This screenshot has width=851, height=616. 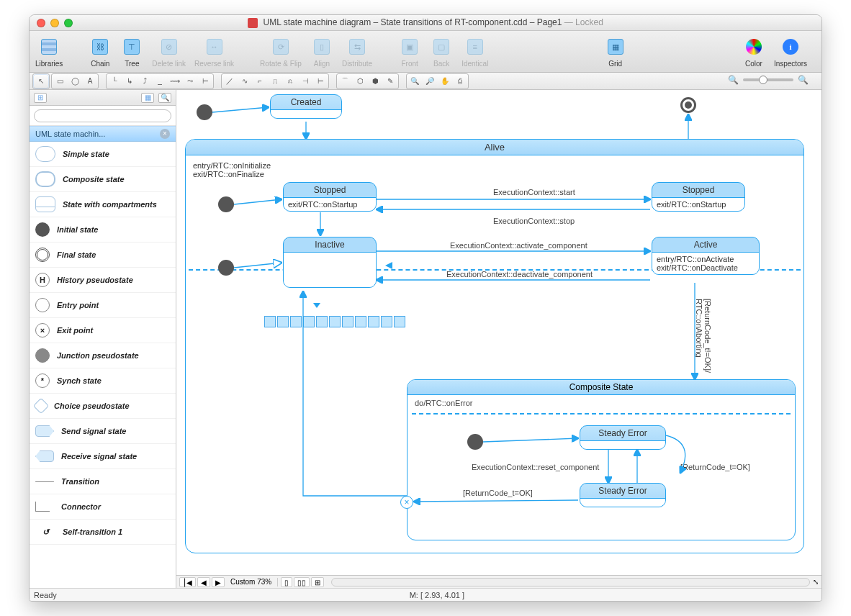 What do you see at coordinates (148, 98) in the screenshot?
I see `tab-grid-icon: ▦` at bounding box center [148, 98].